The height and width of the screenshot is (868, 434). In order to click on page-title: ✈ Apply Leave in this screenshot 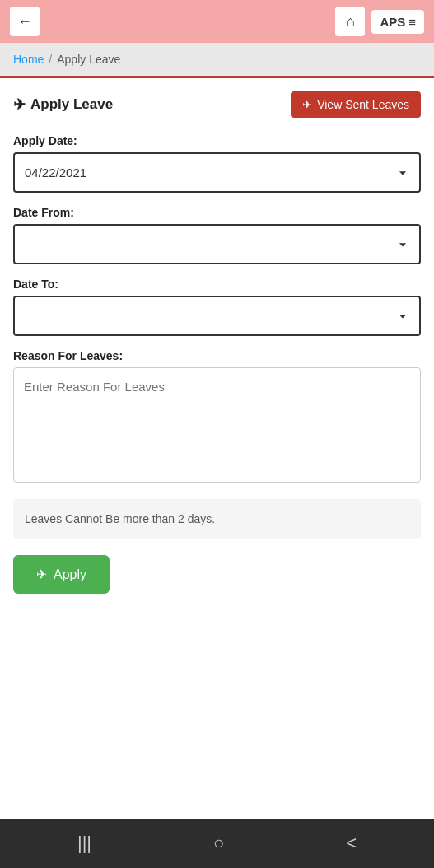, I will do `click(63, 105)`.